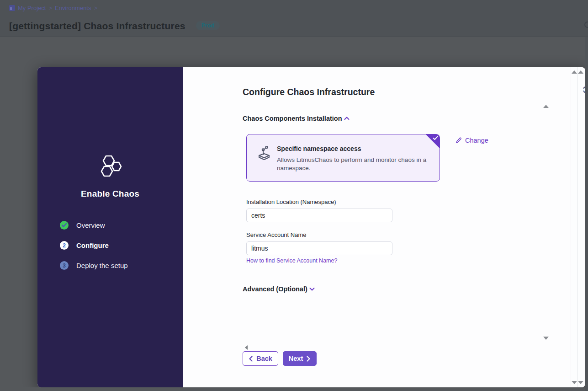 This screenshot has width=588, height=391. I want to click on namespace-field-label: Installation Location (Namespace), so click(291, 202).